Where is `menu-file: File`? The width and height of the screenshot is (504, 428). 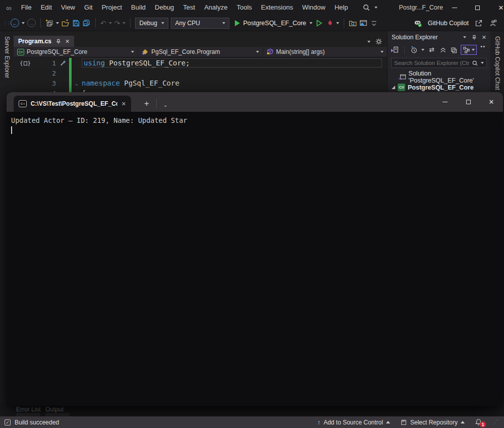 menu-file: File is located at coordinates (26, 8).